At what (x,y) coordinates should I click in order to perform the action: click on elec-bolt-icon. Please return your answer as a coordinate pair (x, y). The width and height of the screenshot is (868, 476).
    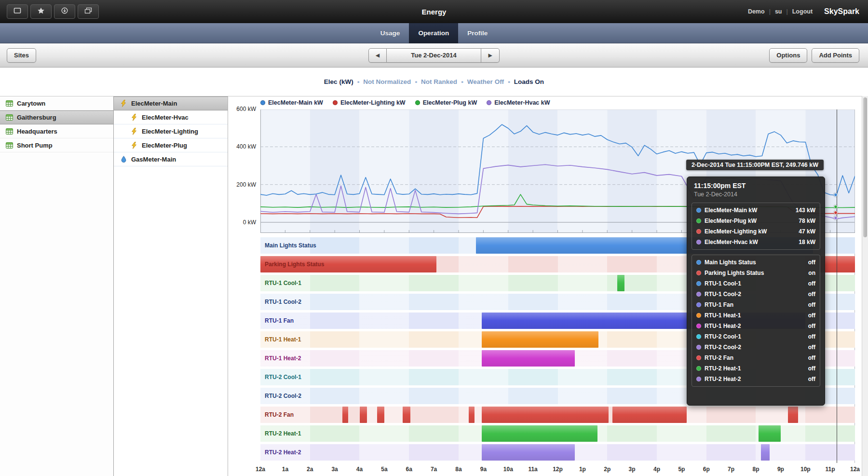
    Looking at the image, I should click on (134, 118).